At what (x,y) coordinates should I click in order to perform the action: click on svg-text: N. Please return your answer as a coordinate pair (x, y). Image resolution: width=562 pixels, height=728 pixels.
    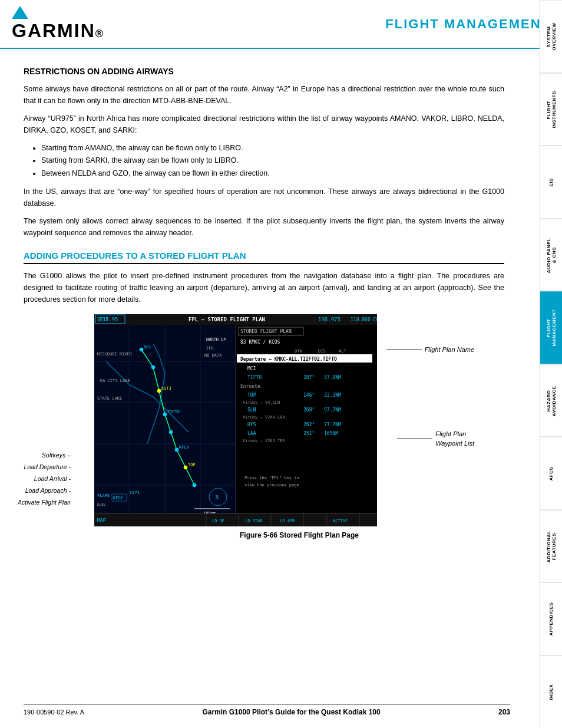
    Looking at the image, I should click on (217, 498).